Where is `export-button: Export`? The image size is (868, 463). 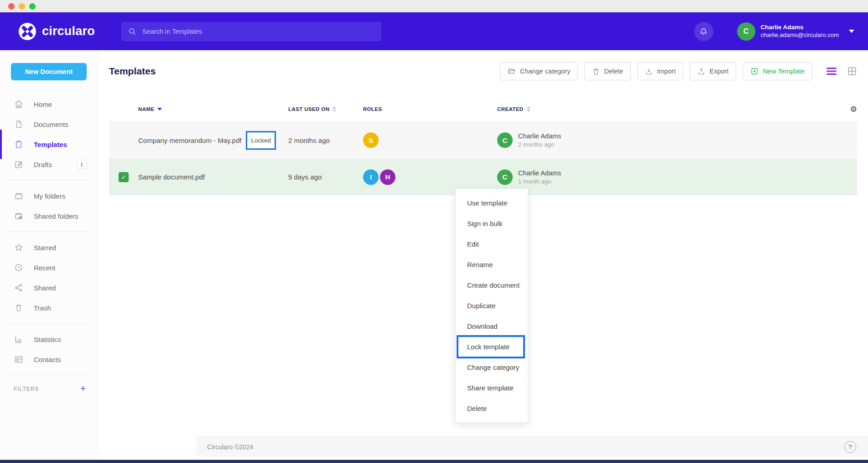 export-button: Export is located at coordinates (713, 71).